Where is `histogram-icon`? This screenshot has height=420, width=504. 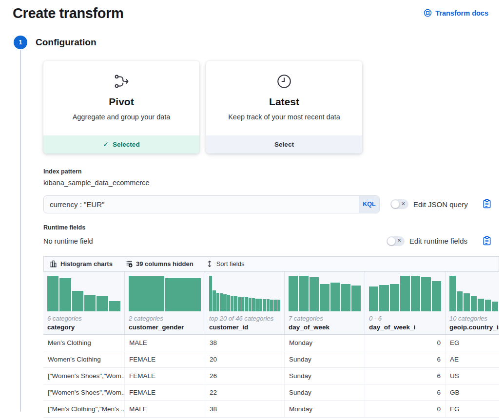
histogram-icon is located at coordinates (54, 264).